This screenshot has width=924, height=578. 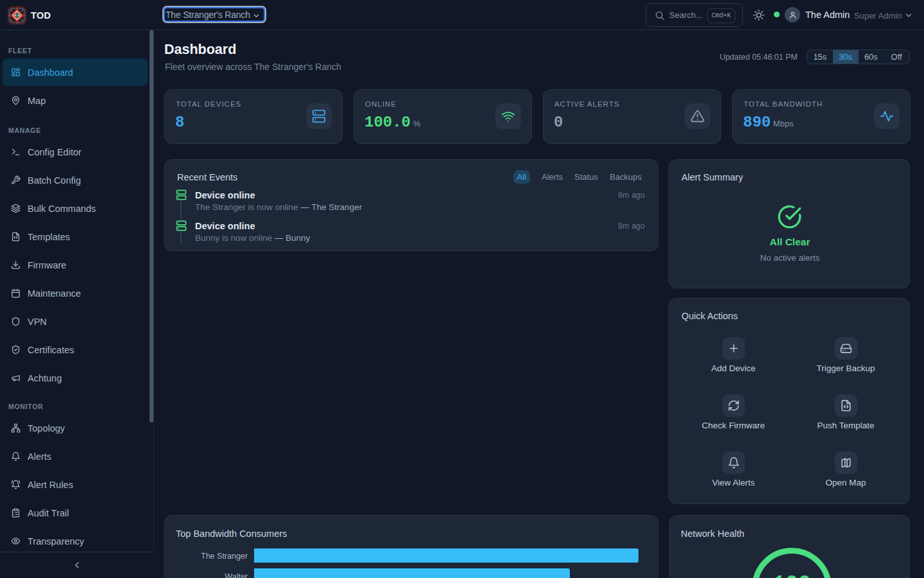 What do you see at coordinates (792, 575) in the screenshot?
I see `svg-text: 100` at bounding box center [792, 575].